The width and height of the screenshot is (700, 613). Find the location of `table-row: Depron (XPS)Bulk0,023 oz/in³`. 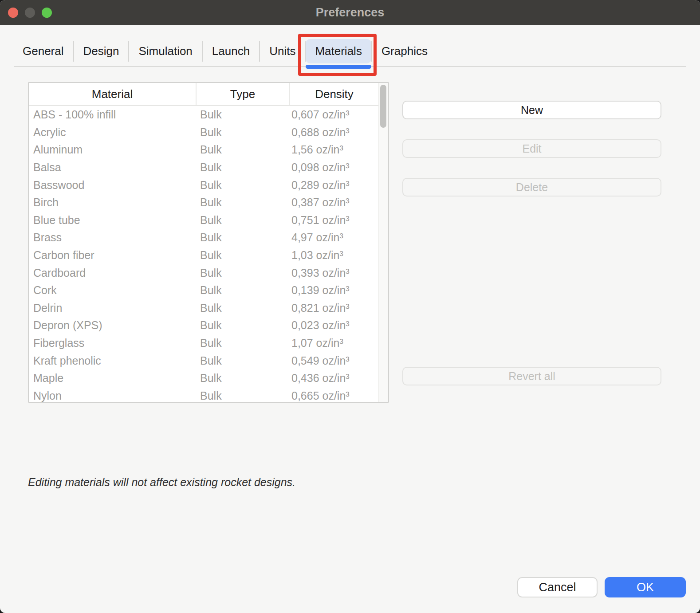

table-row: Depron (XPS)Bulk0,023 oz/in³ is located at coordinates (204, 326).